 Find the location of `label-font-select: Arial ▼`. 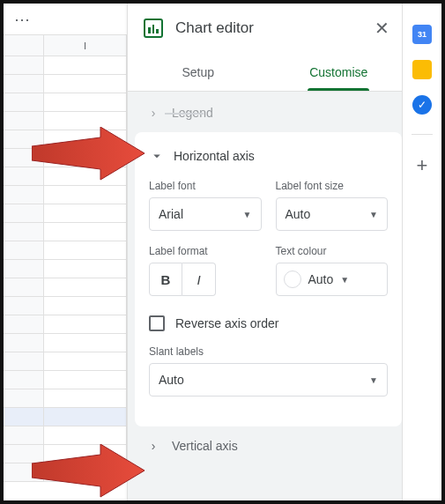

label-font-select: Arial ▼ is located at coordinates (205, 214).